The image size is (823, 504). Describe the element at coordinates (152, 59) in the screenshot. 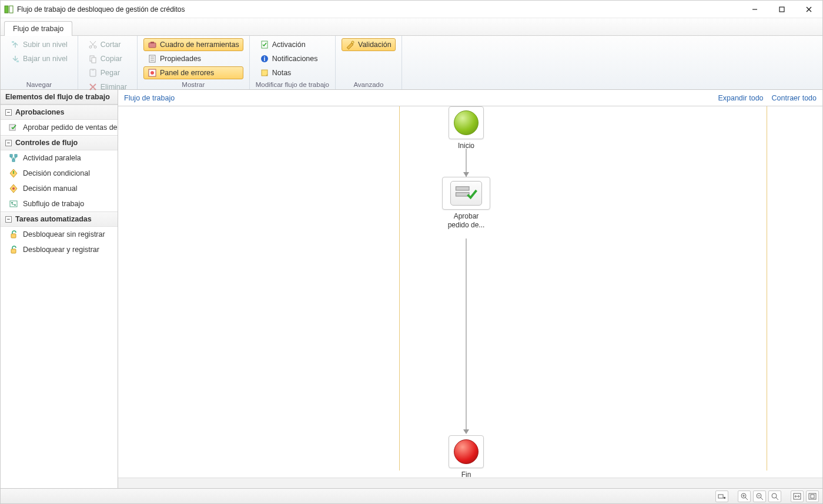

I see `properties-icon` at that location.